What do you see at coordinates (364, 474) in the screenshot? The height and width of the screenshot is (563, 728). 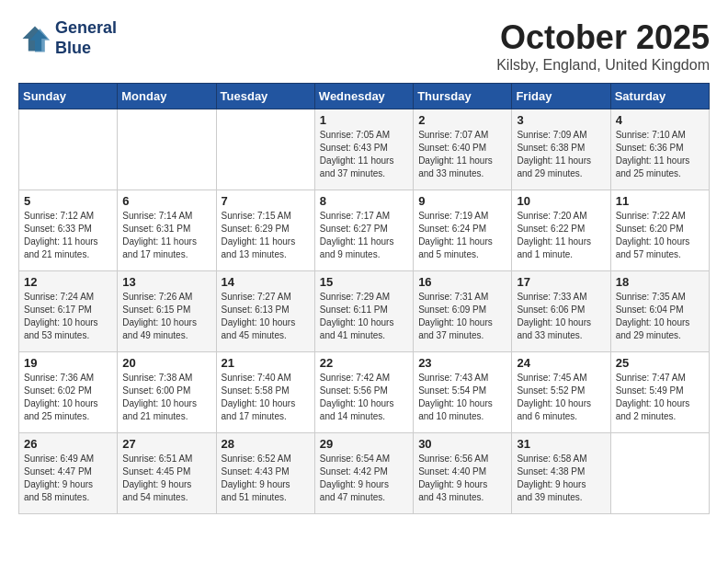 I see `calendar-week-row: 26Sunrise: 6:49 AM Sunset: 4:47 PM Dayli…` at bounding box center [364, 474].